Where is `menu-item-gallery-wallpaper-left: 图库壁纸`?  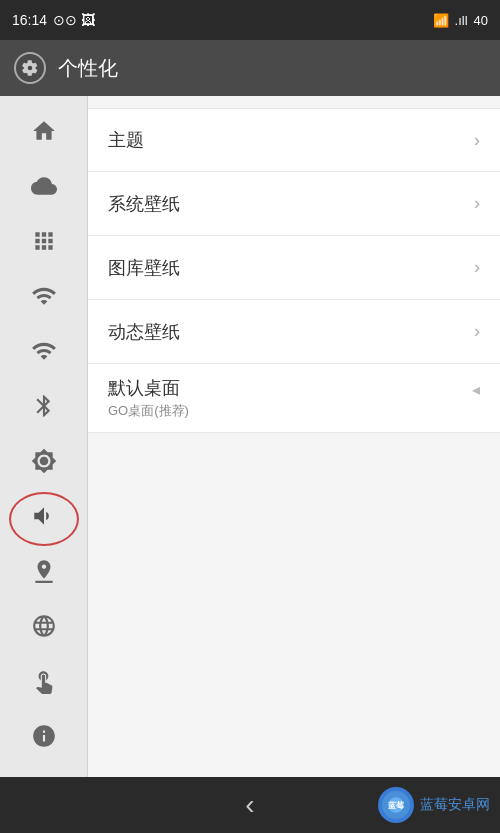
menu-item-gallery-wallpaper-left: 图库壁纸 is located at coordinates (144, 268).